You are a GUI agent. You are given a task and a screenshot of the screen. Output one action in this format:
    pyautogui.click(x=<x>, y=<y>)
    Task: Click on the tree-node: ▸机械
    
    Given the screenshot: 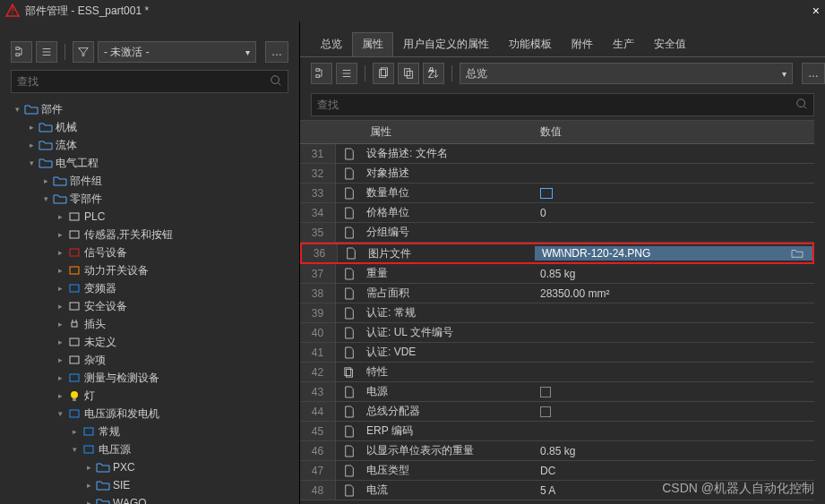 What is the action you would take?
    pyautogui.click(x=150, y=127)
    